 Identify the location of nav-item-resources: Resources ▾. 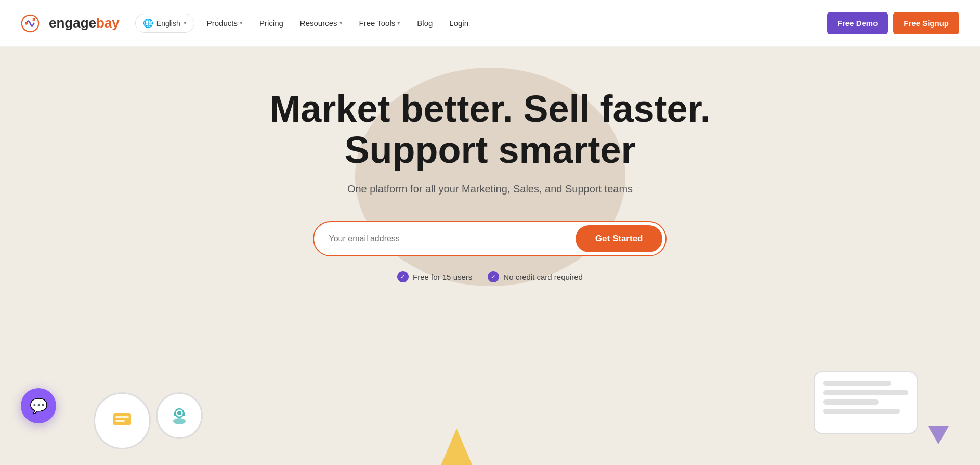
(321, 23).